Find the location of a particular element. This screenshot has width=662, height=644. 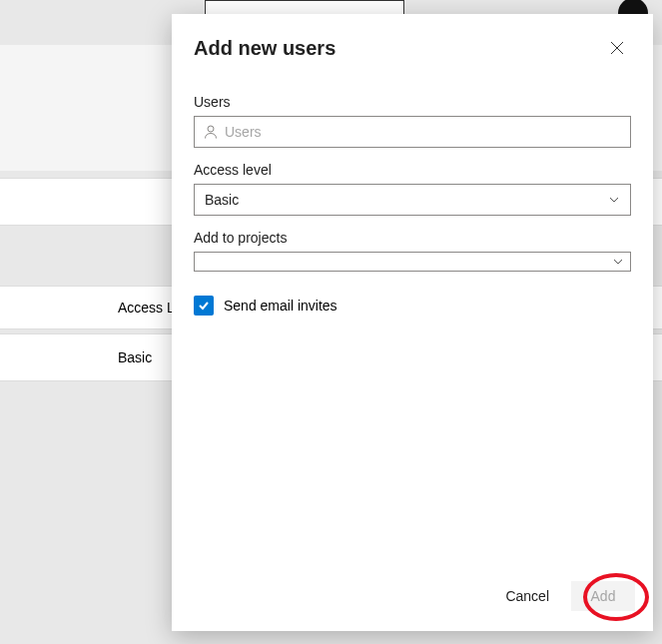

bg-row-value: Basic is located at coordinates (135, 357).